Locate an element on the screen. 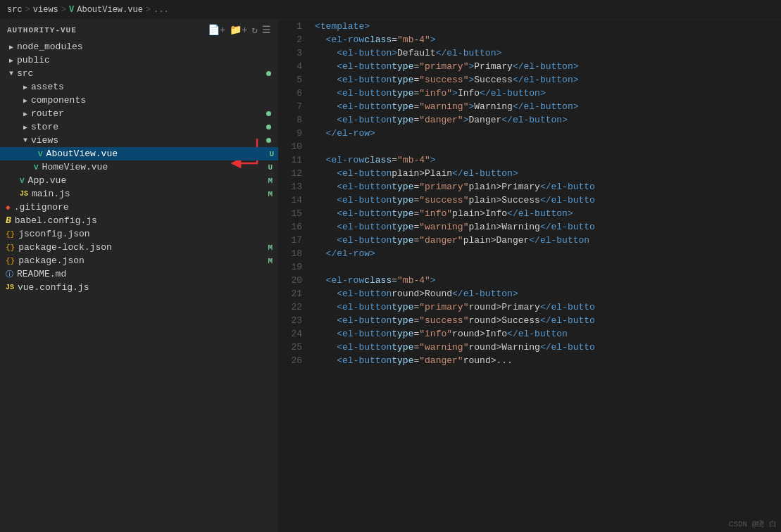 This screenshot has width=781, height=532. line-num: 18 is located at coordinates (293, 253).